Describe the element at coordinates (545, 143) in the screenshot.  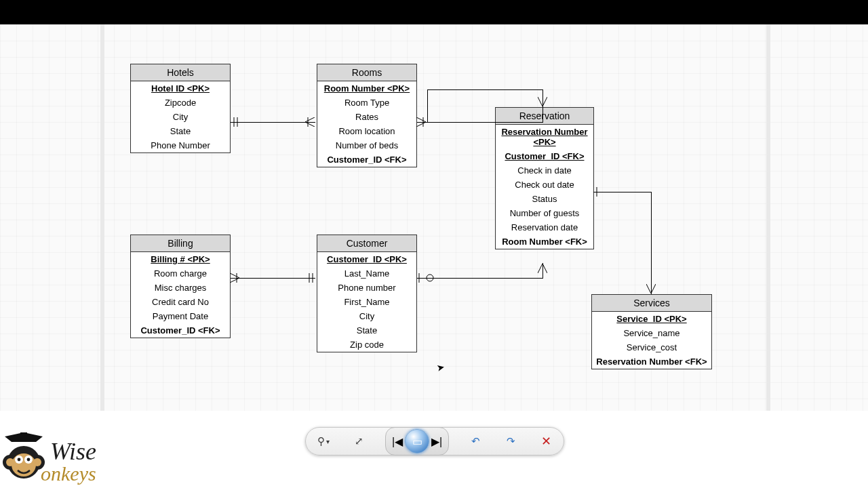
I see `attr-pk: <PK>` at that location.